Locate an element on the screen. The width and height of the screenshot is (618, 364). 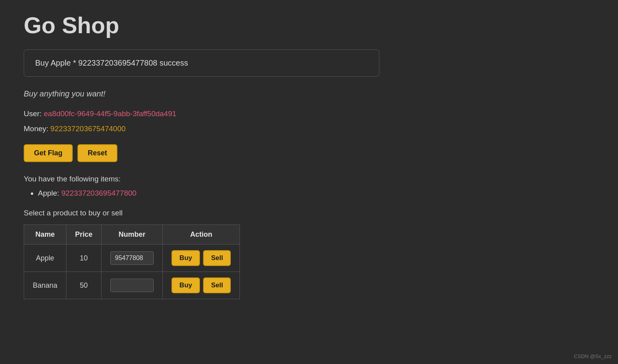
money-row: Money: 922337203675474000 is located at coordinates (309, 129).